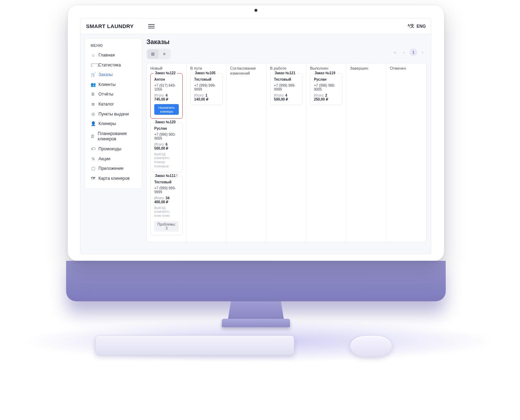 The image size is (520, 420). I want to click on sidebar-item-8: 🗓Планирование клинеров, so click(113, 136).